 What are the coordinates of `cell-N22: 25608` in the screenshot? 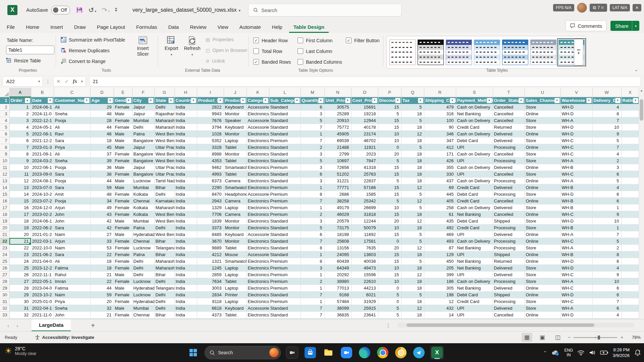 It's located at (338, 241).